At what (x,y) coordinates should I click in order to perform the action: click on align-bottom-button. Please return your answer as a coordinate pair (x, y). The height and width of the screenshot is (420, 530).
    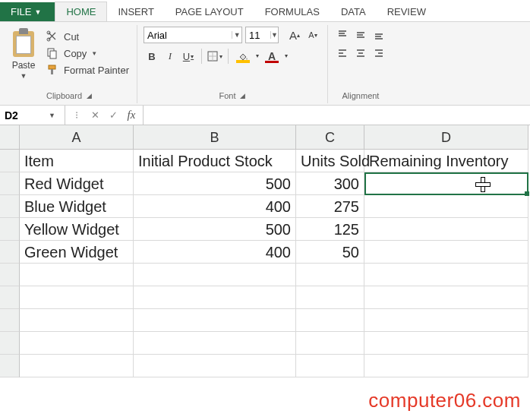
    Looking at the image, I should click on (379, 35).